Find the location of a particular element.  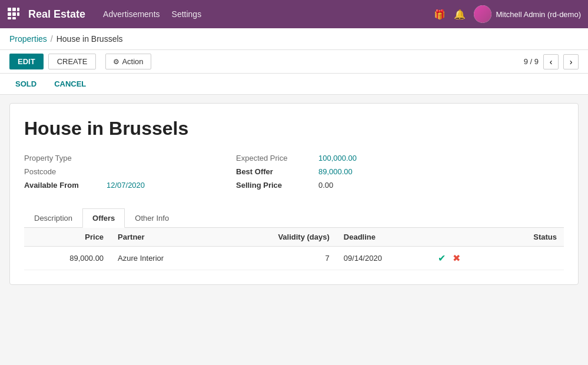

cancel-status-button: CANCEL is located at coordinates (70, 84).